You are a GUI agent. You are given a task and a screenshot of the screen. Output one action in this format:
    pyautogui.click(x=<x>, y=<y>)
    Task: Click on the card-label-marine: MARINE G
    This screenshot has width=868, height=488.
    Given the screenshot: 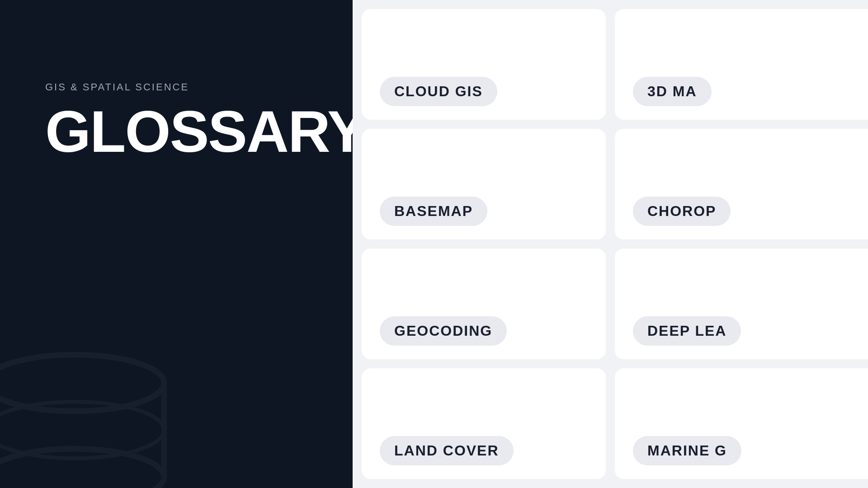 What is the action you would take?
    pyautogui.click(x=687, y=451)
    